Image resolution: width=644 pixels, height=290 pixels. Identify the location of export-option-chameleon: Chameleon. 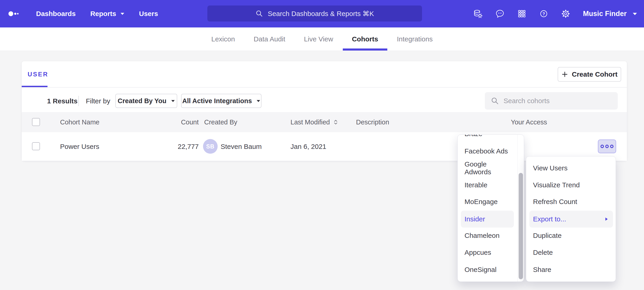
(487, 235).